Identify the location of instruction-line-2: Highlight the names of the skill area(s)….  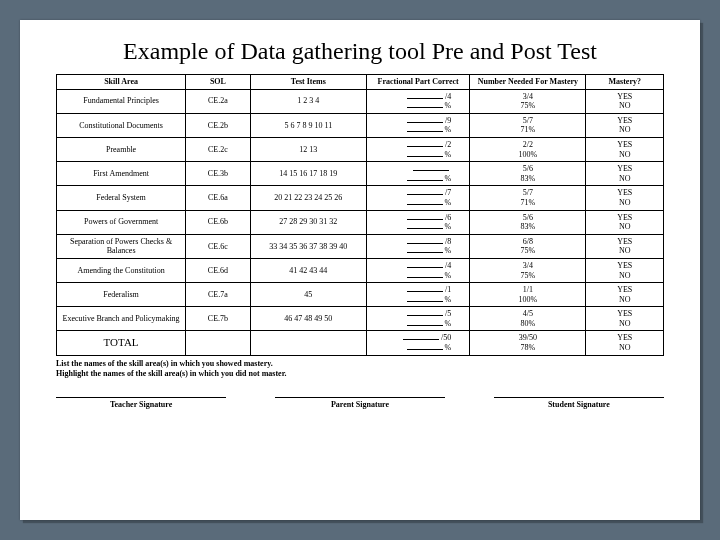
(360, 374).